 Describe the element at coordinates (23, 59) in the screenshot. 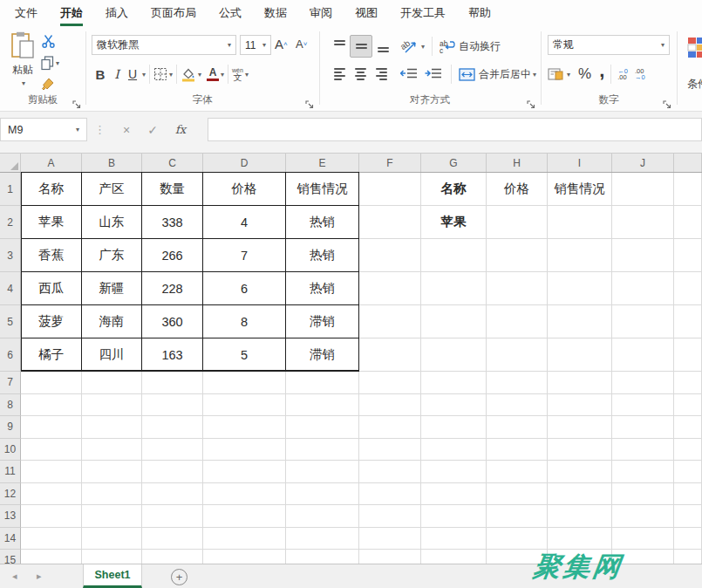

I see `paste-button: 粘贴 ▾` at that location.